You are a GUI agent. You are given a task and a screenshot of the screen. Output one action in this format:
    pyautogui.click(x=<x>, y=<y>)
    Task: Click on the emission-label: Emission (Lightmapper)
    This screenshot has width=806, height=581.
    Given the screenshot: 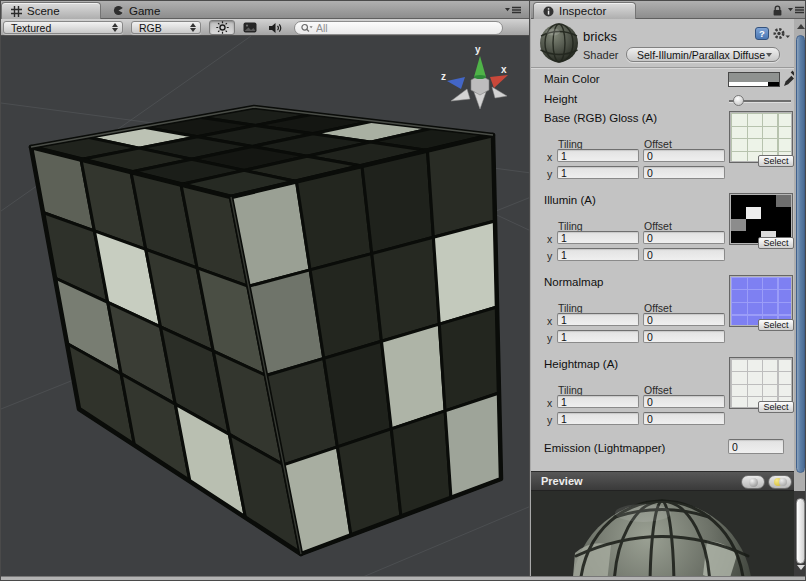 What is the action you would take?
    pyautogui.click(x=604, y=448)
    